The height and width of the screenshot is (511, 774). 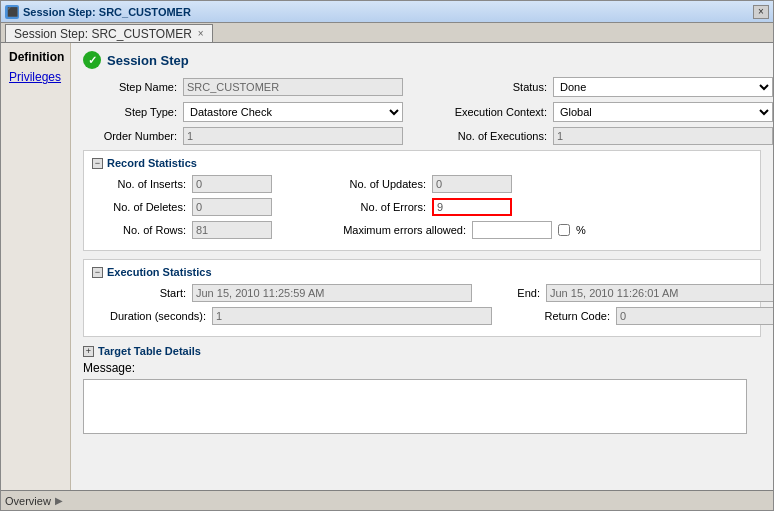 I want to click on bottom-bar: Overview ▶, so click(x=387, y=500).